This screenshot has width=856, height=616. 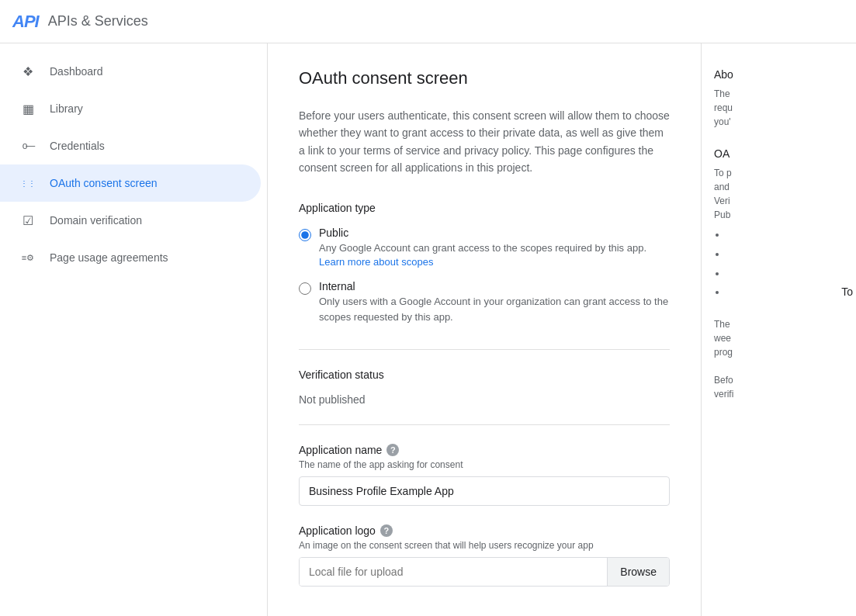 What do you see at coordinates (130, 71) in the screenshot?
I see `sidebar-item-dashboard: ❖ Dashboard` at bounding box center [130, 71].